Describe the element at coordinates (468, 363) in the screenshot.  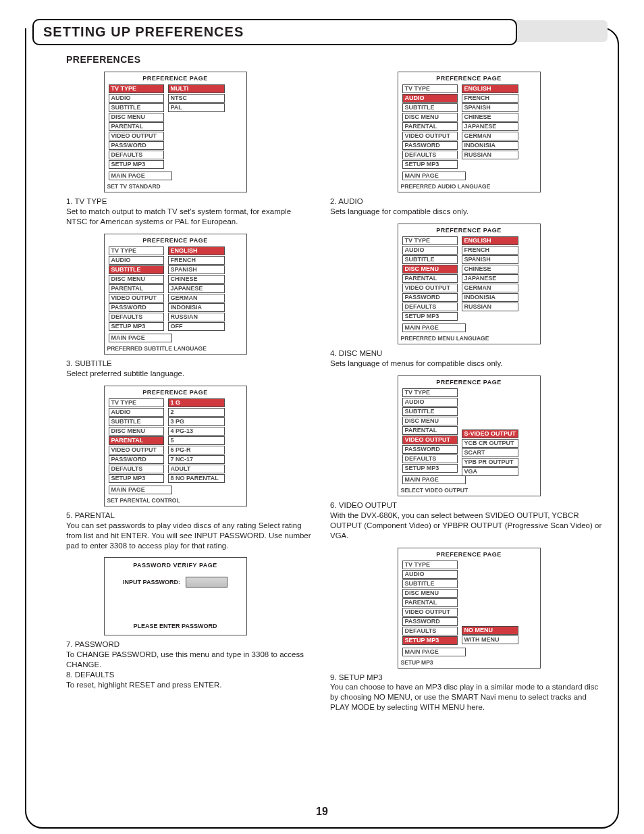
I see `block-4-body: Sets language of menus for compatible di…` at that location.